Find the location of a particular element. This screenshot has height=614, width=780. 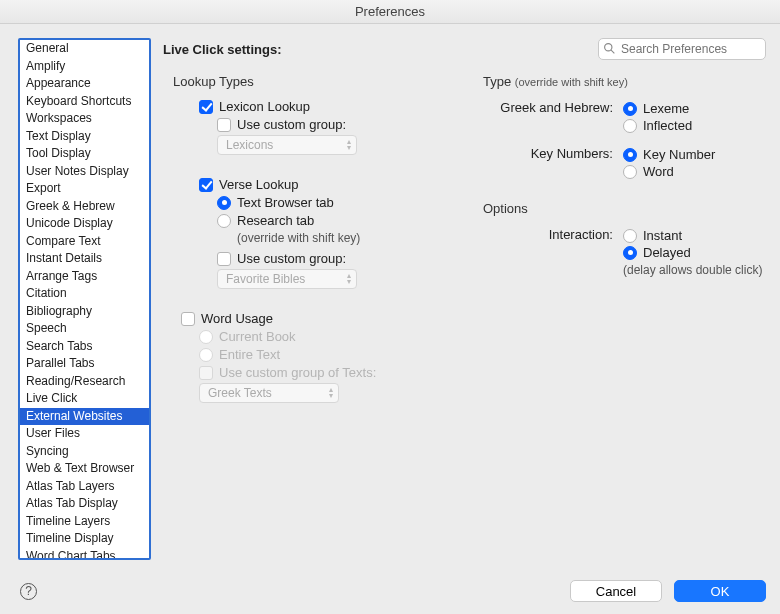

preferences-sidebar: GeneralAmplifyAppearanceKeyboard Shortcu… is located at coordinates (84, 299).